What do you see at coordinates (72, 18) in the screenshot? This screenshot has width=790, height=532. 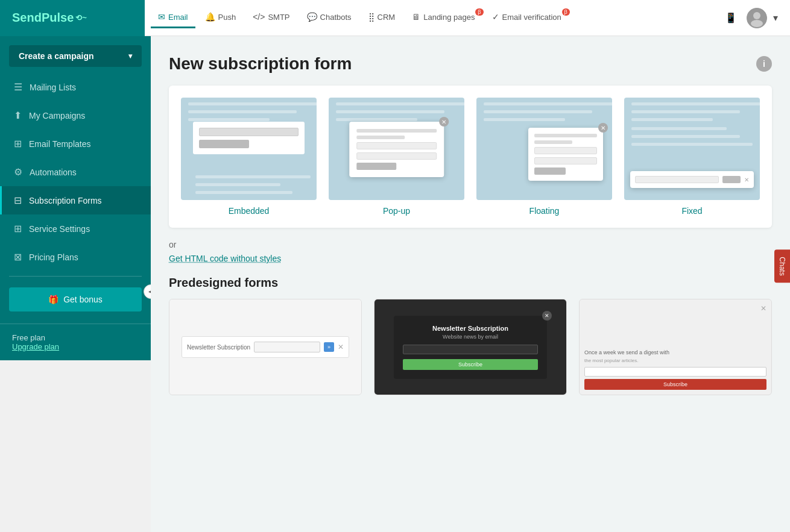 I see `brand-logo: SendPulse ⟲~` at bounding box center [72, 18].